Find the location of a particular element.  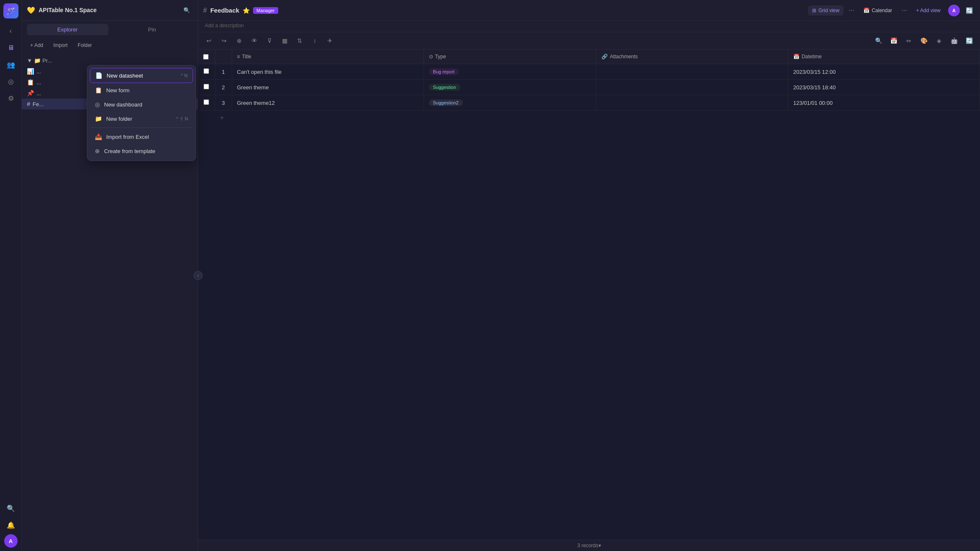

type-badge: Suggestion is located at coordinates (445, 87).